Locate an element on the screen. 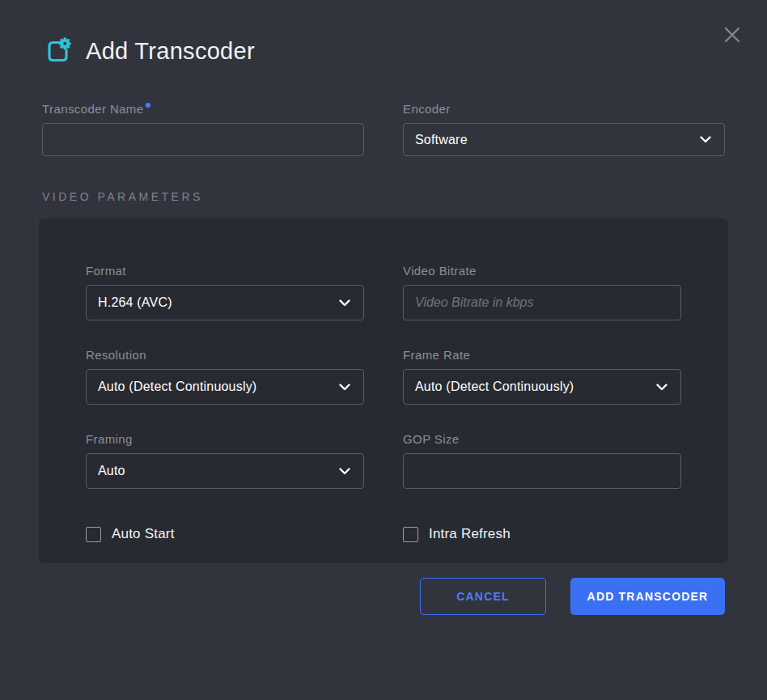 This screenshot has width=767, height=700. resolution-select: Auto (Detect Continuously) is located at coordinates (225, 387).